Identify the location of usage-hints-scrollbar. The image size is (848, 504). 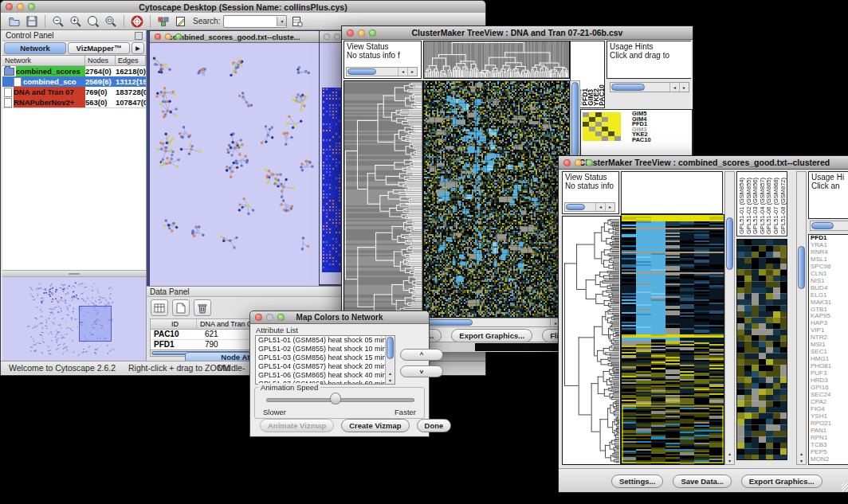
(829, 226).